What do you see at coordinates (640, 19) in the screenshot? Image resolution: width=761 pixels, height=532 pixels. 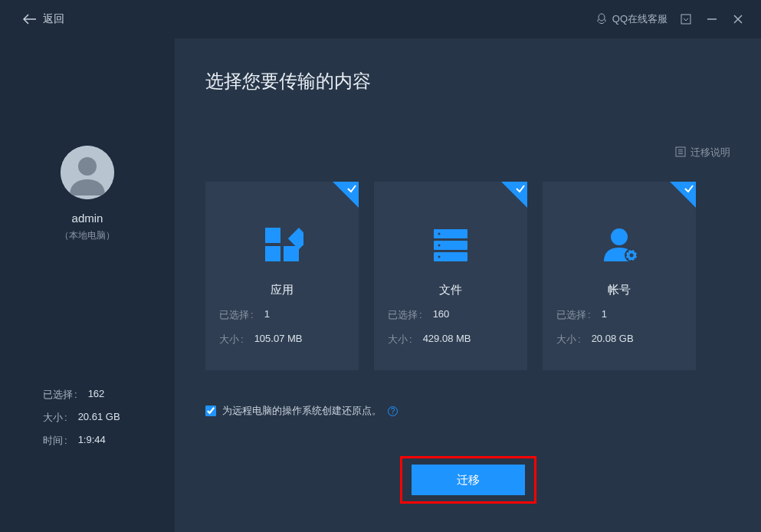 I see `qq-label: QQ在线客服` at bounding box center [640, 19].